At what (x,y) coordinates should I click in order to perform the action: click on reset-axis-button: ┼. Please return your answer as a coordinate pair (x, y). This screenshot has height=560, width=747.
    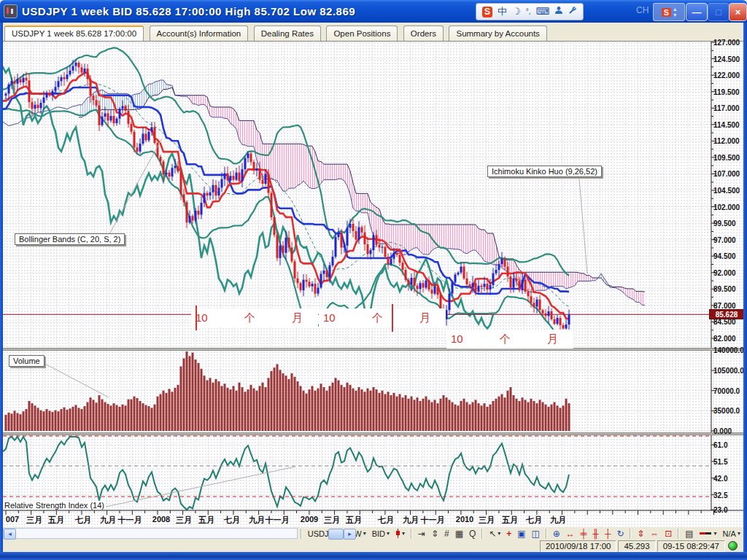
    Looking at the image, I should click on (608, 534).